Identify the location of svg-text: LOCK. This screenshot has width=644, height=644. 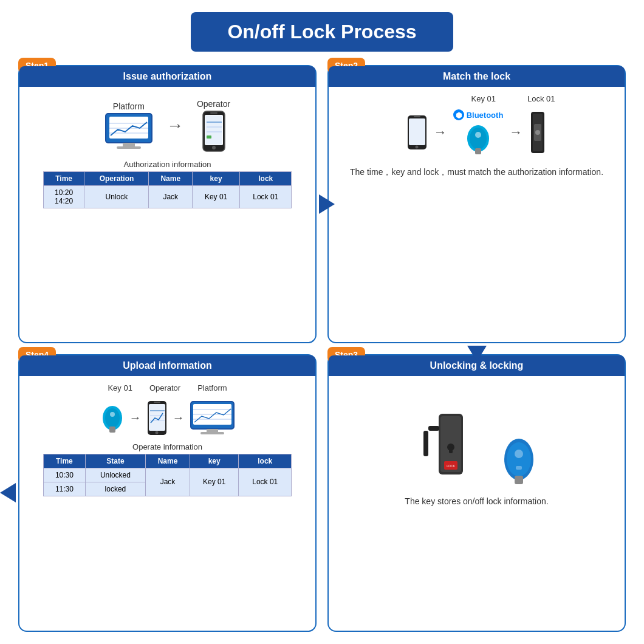
(451, 466).